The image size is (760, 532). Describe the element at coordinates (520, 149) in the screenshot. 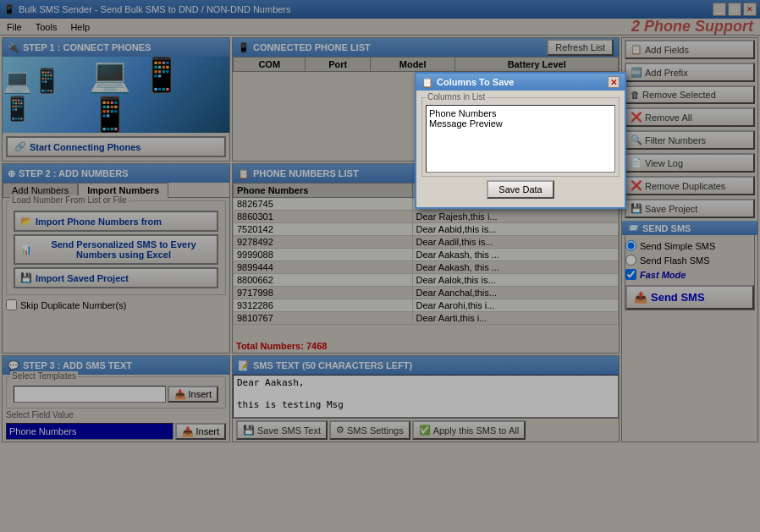

I see `modal-body: Columns in List Phone Numbers Message Pr…` at that location.